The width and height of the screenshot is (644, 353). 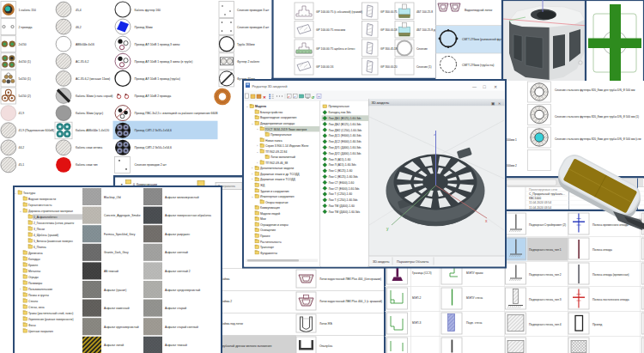 I want to click on svg-text: Люк ТМ (Д400)-1-60.3ds, so click(x=345, y=212).